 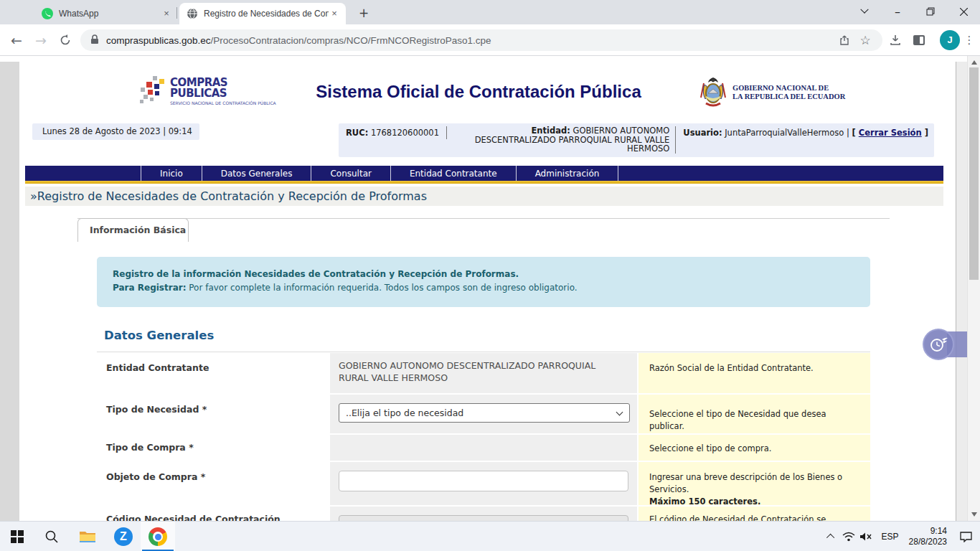 What do you see at coordinates (755, 448) in the screenshot?
I see `field-help: Seleccione el tipo de compra.` at bounding box center [755, 448].